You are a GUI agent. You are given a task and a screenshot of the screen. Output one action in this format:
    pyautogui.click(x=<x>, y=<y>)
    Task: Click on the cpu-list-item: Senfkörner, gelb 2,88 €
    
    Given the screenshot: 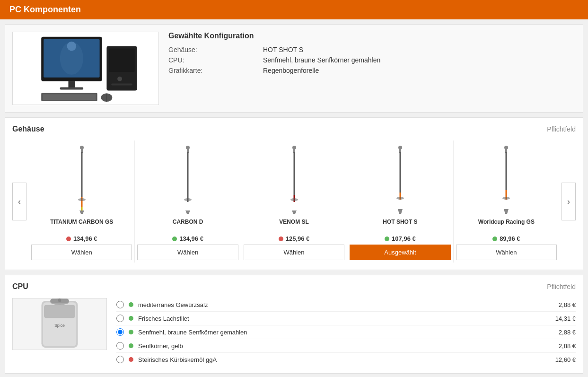 What is the action you would take?
    pyautogui.click(x=346, y=346)
    